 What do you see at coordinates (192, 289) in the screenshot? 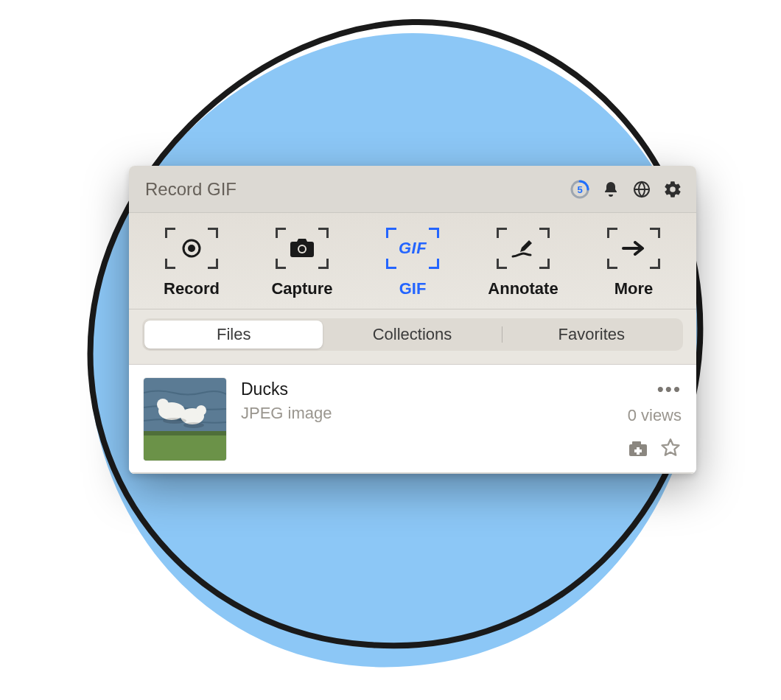
I see `record-label: Record` at bounding box center [192, 289].